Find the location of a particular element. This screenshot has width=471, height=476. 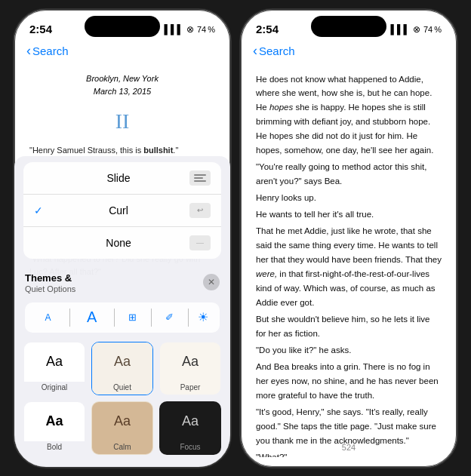

quiet-options-label: Quiet Options is located at coordinates (50, 289).